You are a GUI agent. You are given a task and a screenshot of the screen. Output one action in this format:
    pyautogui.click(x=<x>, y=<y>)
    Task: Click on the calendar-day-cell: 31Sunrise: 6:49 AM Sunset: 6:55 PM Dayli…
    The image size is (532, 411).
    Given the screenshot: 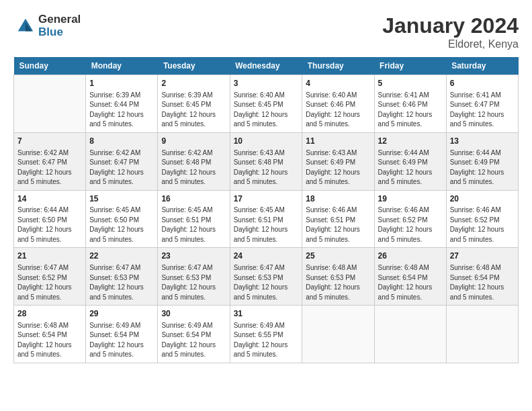 What is the action you would take?
    pyautogui.click(x=266, y=334)
    